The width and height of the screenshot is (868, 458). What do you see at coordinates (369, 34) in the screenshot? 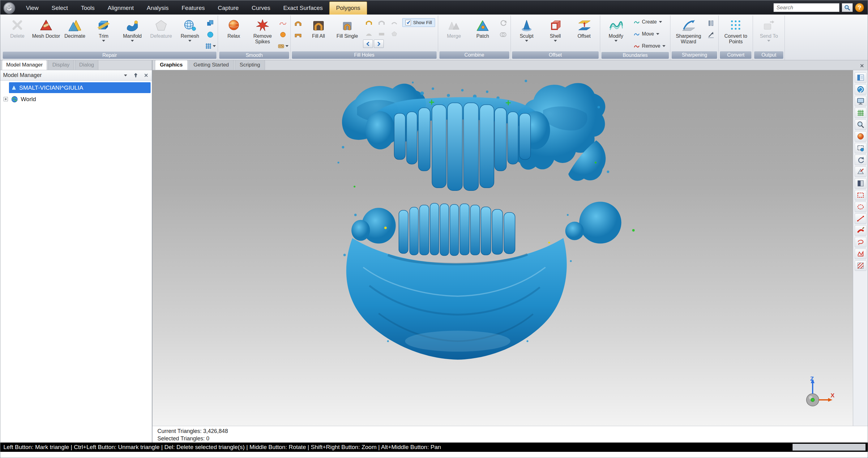
I see `fill-partial-icon` at bounding box center [369, 34].